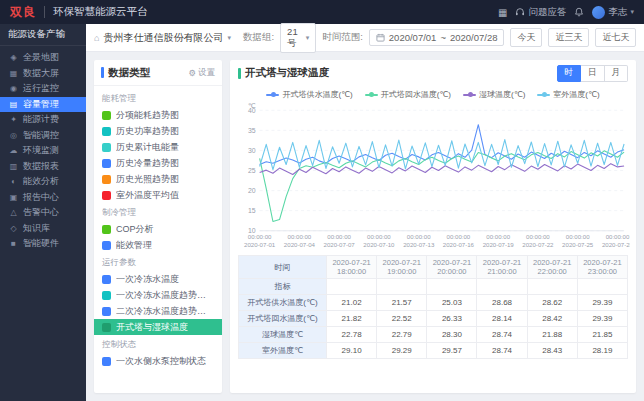  I want to click on time-range-label: 时间范围:, so click(342, 38).